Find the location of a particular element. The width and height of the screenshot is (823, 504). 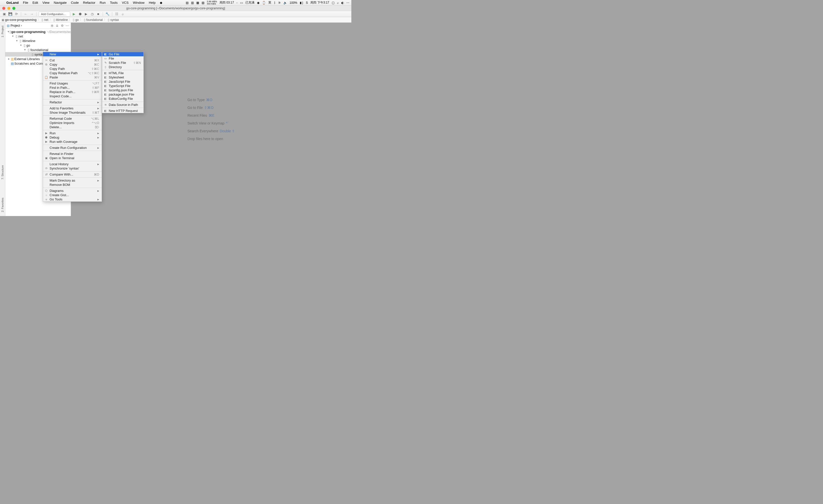

structure-icon: ☷ is located at coordinates (117, 14).